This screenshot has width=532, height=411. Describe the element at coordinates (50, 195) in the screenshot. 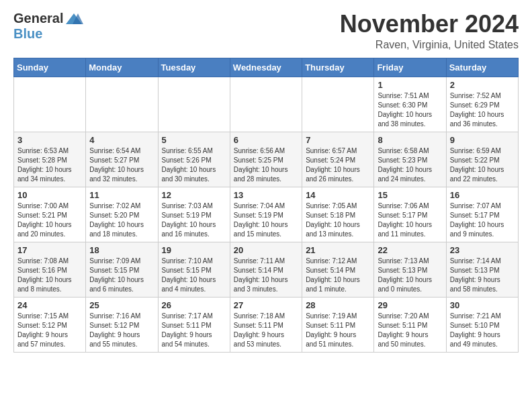

I see `day-number: 10` at that location.